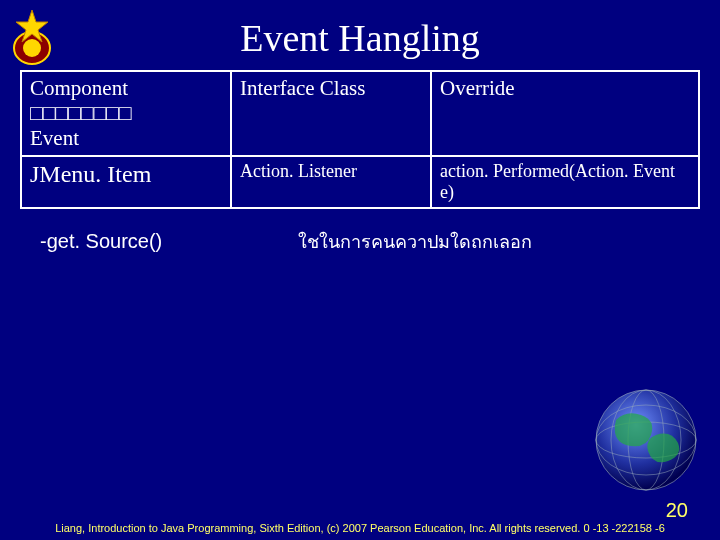 This screenshot has width=720, height=540. What do you see at coordinates (565, 182) in the screenshot?
I see `cell-override: action. Performed(Action. Event e)` at bounding box center [565, 182].